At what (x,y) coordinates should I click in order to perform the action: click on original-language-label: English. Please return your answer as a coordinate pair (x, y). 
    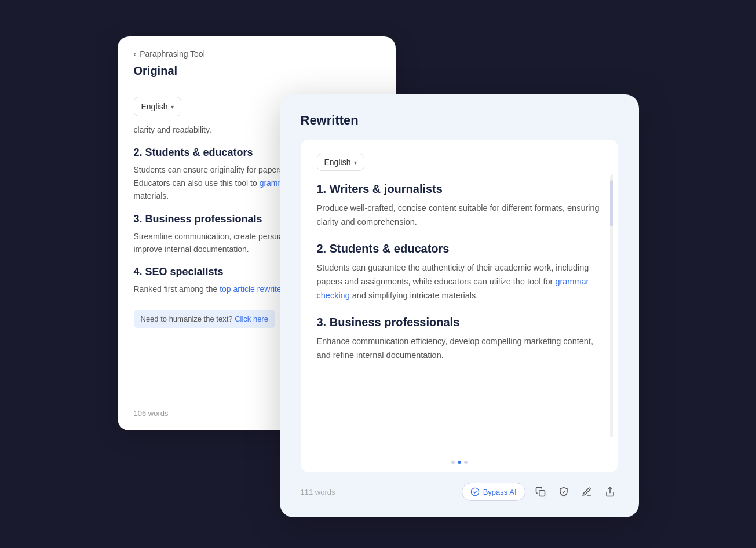
    Looking at the image, I should click on (155, 107).